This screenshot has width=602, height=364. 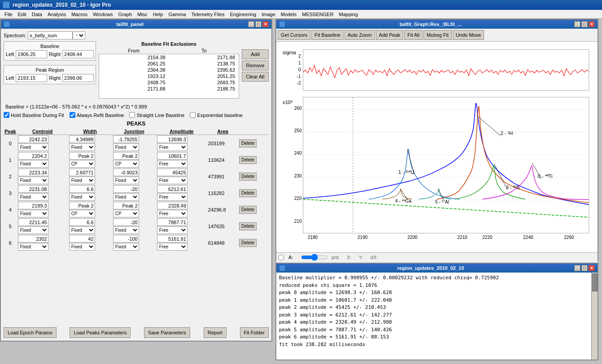 What do you see at coordinates (243, 14) in the screenshot?
I see `menu-engineering: Engineering` at bounding box center [243, 14].